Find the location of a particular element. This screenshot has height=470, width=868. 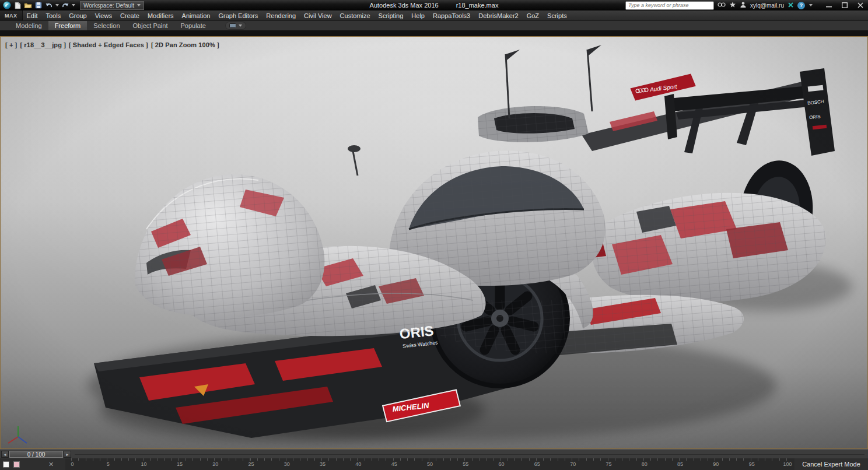

quick-access-toolbar is located at coordinates (38, 5).